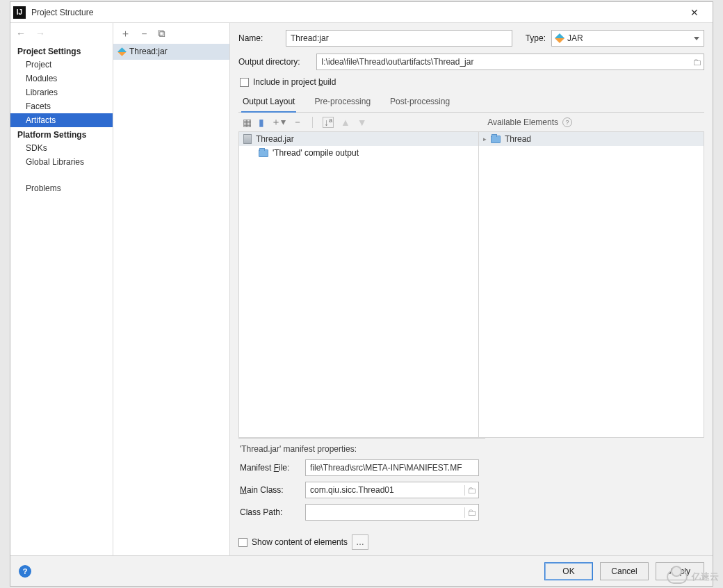 The width and height of the screenshot is (723, 588). I want to click on name-input, so click(399, 38).